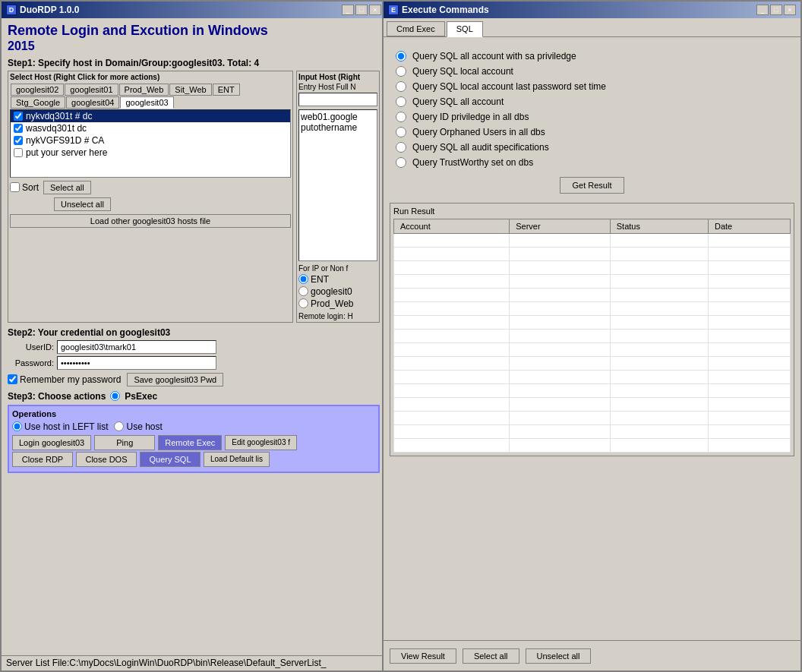 Image resolution: width=802 pixels, height=672 pixels. What do you see at coordinates (93, 103) in the screenshot?
I see `tab-googlesit04: googlesit04` at bounding box center [93, 103].